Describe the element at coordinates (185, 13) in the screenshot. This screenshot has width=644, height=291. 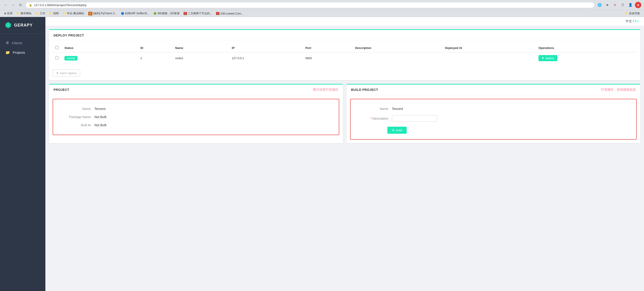
I see `btree-icon: C` at that location.